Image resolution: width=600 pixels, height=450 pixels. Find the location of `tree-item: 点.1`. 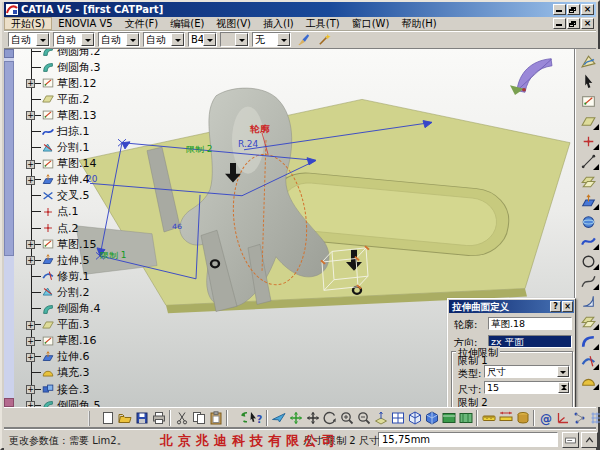

tree-item: 点.1 is located at coordinates (69, 212).